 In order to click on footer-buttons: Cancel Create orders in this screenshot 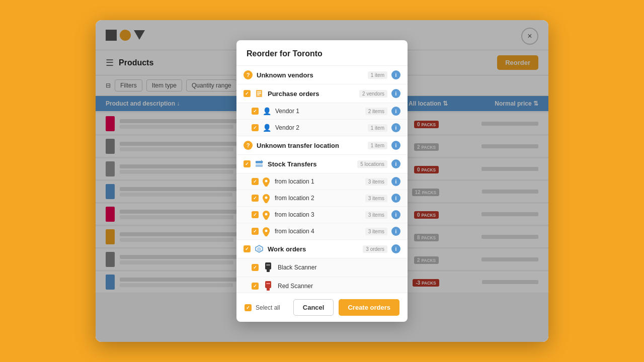, I will do `click(346, 308)`.